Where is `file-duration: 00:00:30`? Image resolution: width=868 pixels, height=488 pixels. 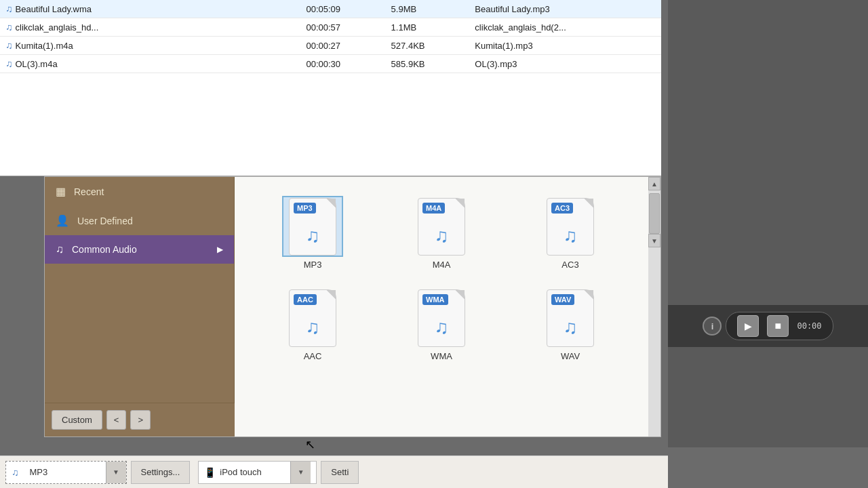 file-duration: 00:00:30 is located at coordinates (343, 64).